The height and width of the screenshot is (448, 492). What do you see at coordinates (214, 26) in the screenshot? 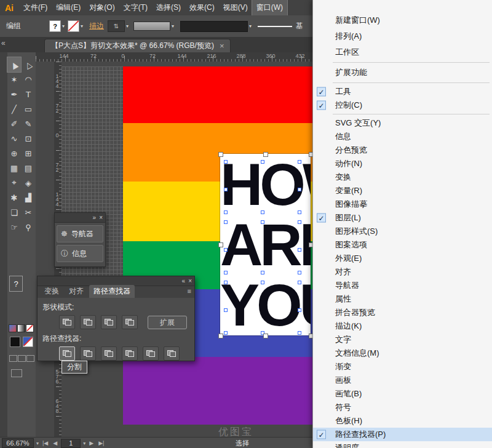
I see `style-dropdown` at bounding box center [214, 26].